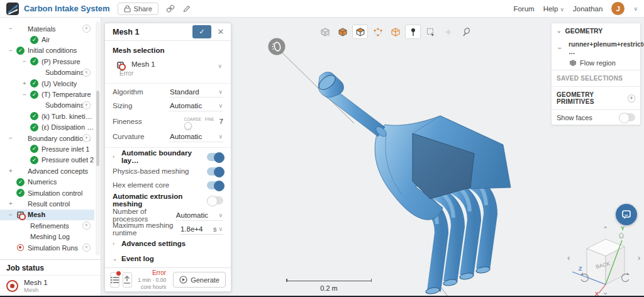 This screenshot has width=644, height=297. I want to click on event-log-section: ⌄ Event log, so click(168, 259).